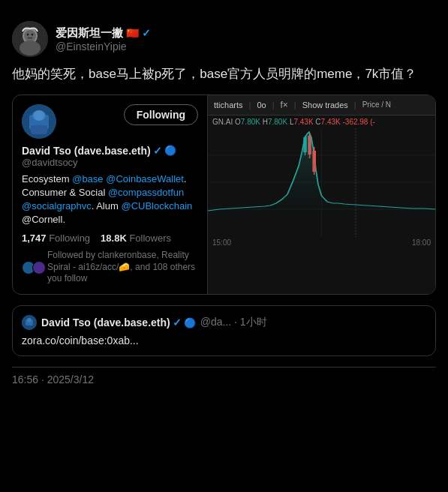  I want to click on flag-icon: 🇨🇳, so click(132, 33).